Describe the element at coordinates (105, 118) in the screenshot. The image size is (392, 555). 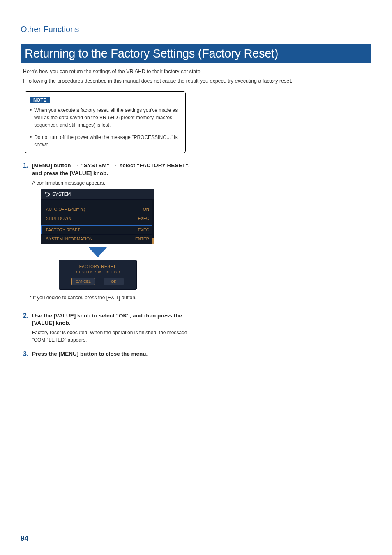
I see `note-item: • When you execute a factory reset, all …` at that location.